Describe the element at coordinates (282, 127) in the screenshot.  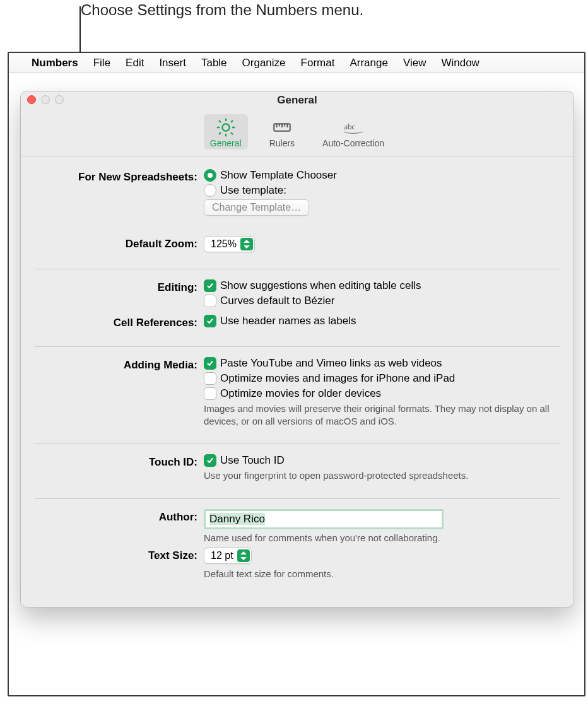
I see `ruler-icon` at that location.